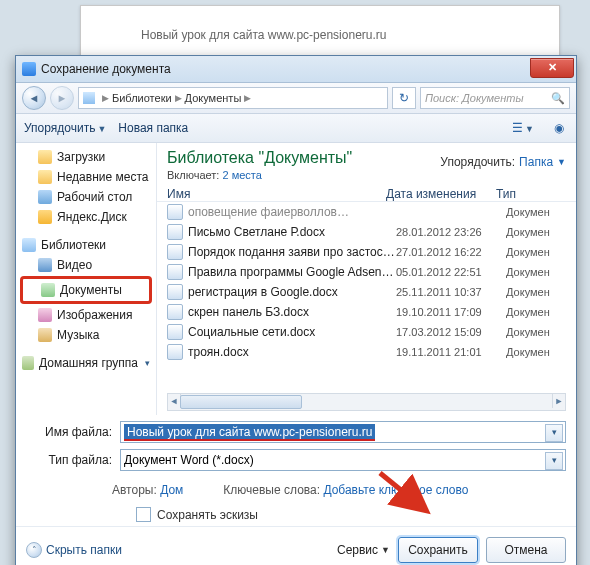 Image resolution: width=590 pixels, height=565 pixels. I want to click on organize-menu: Упорядочить▼, so click(65, 128).